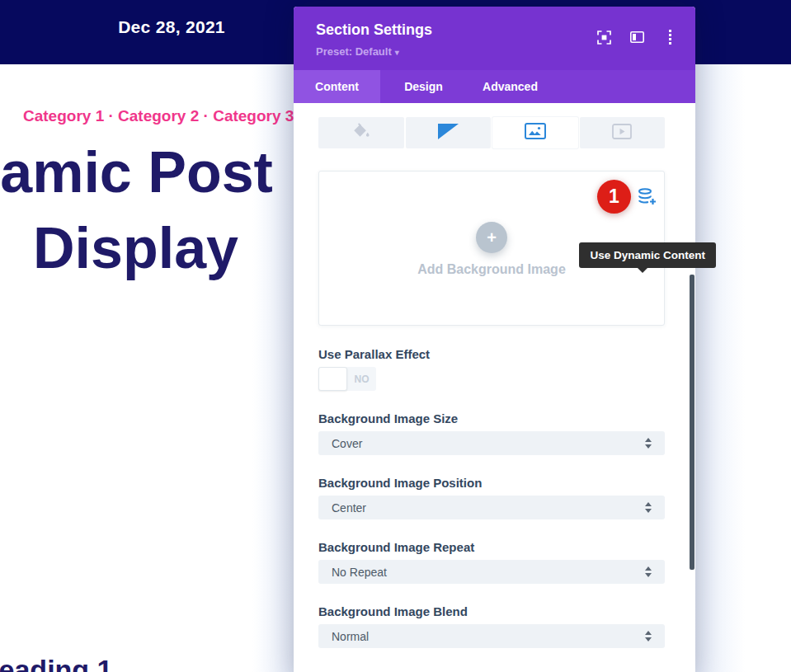 Image resolution: width=791 pixels, height=672 pixels. Describe the element at coordinates (692, 422) in the screenshot. I see `modal-scrollbar` at that location.